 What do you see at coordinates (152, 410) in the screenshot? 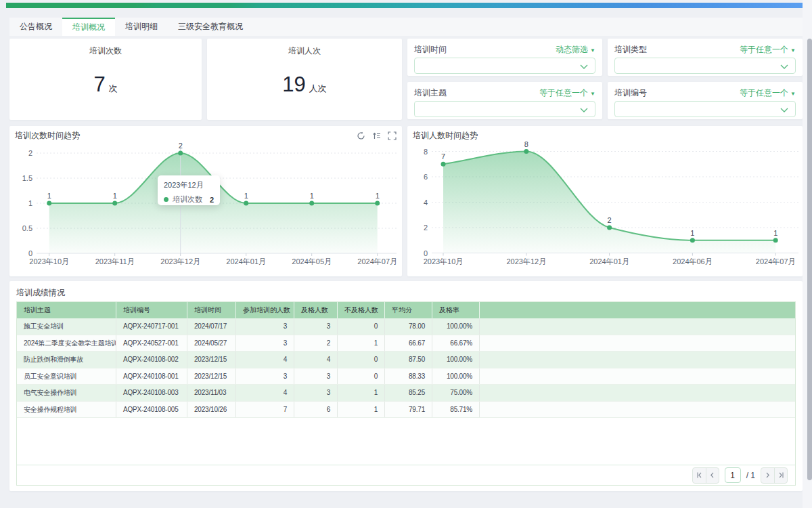
I see `cell-5-1: AQPX-240108-005` at bounding box center [152, 410].